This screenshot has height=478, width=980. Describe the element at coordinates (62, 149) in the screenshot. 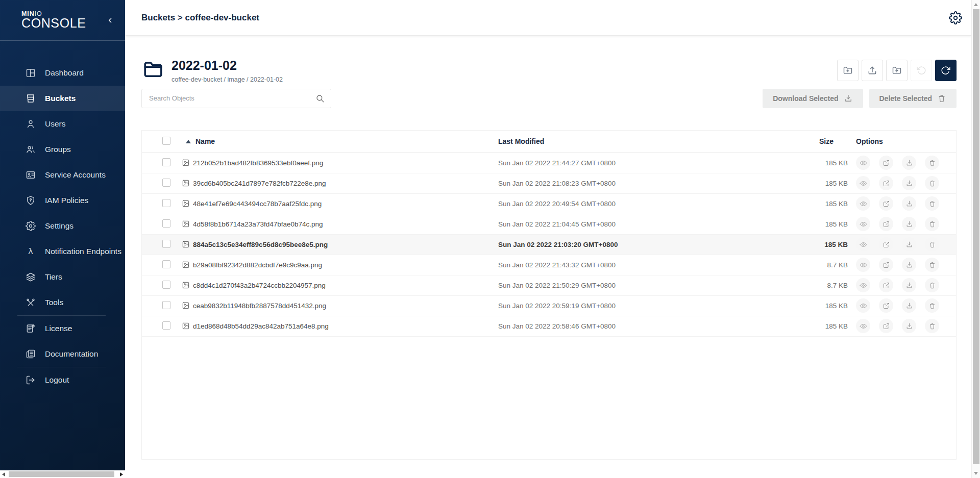

I see `sidebar-item-groups: Groups` at that location.